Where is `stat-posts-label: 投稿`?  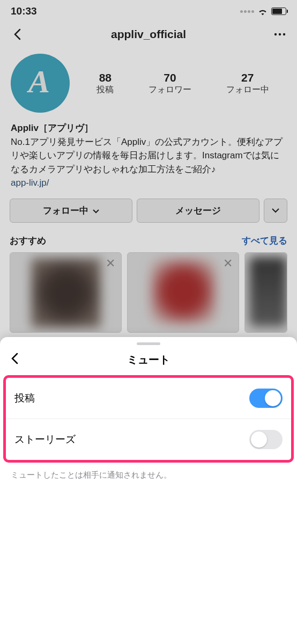 stat-posts-label: 投稿 is located at coordinates (105, 90).